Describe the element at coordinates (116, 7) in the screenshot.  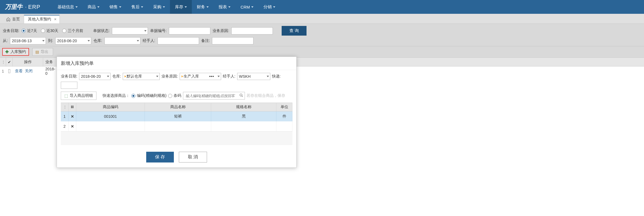
I see `nav-item-sales: 销售` at that location.